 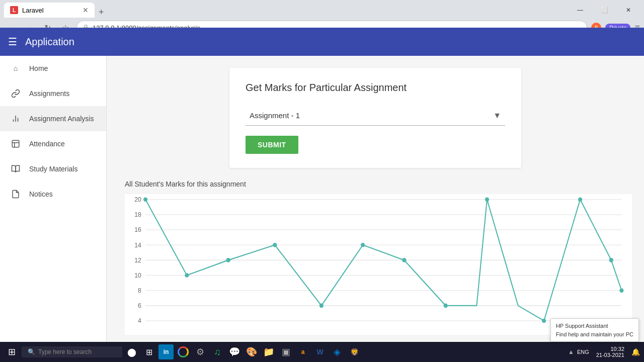 What do you see at coordinates (610, 352) in the screenshot?
I see `taskbar-clock: 10:32 21-03-2021` at bounding box center [610, 352].